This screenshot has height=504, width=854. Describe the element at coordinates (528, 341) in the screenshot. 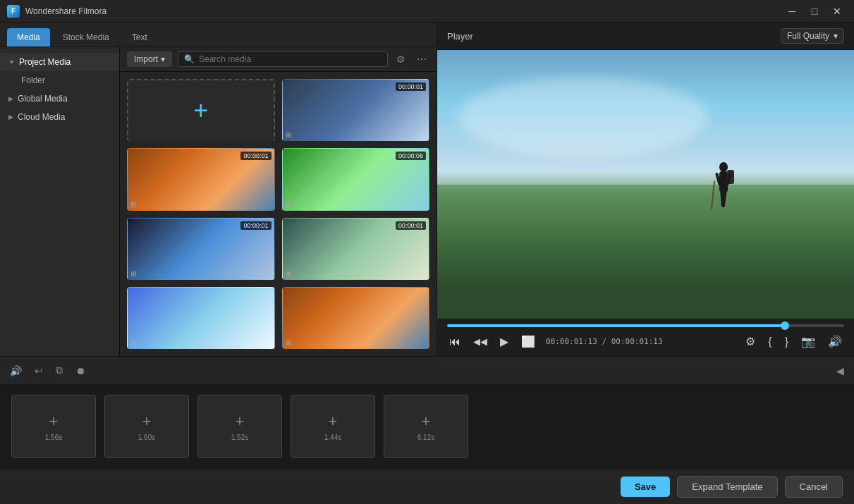

I see `stop-button: ⬜` at that location.